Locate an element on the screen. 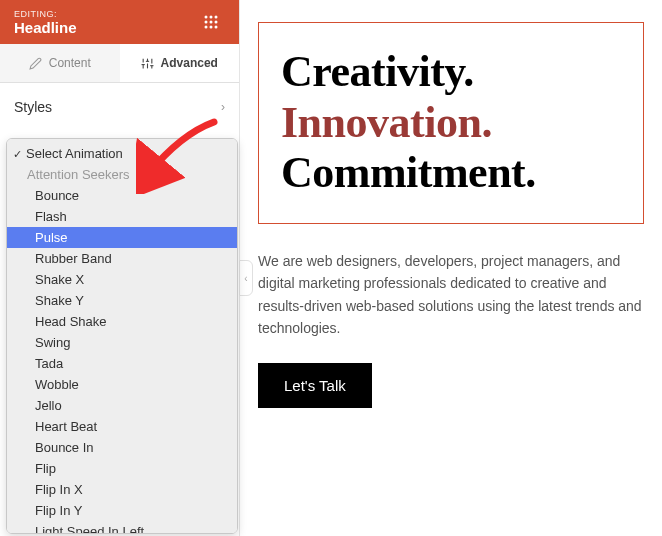  sidebar-tabs: Content Advanced is located at coordinates (120, 64).